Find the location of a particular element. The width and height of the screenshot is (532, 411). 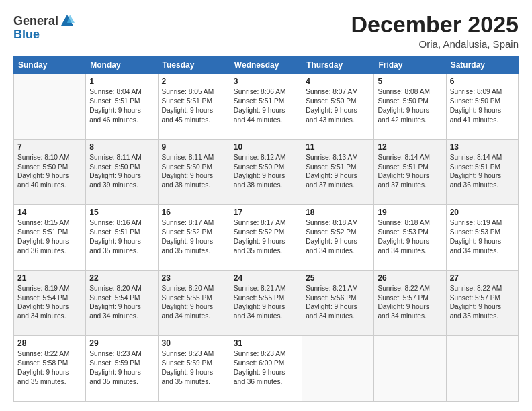

day-number: 1 is located at coordinates (122, 81).